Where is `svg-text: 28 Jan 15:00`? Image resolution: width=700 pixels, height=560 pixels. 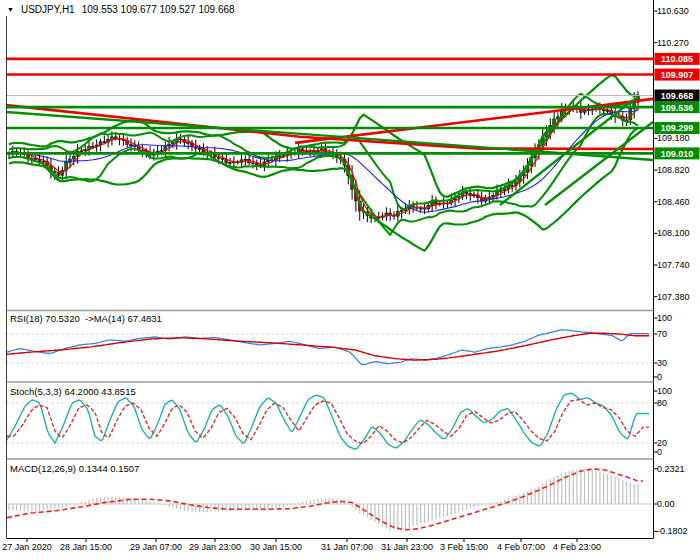
svg-text: 28 Jan 15:00 is located at coordinates (86, 547).